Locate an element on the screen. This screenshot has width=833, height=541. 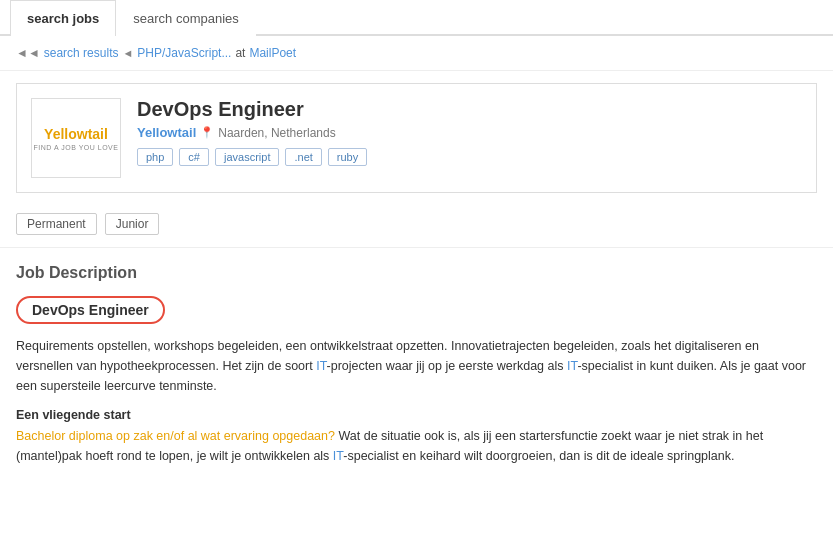
tag-javascript: javascript is located at coordinates (247, 157).